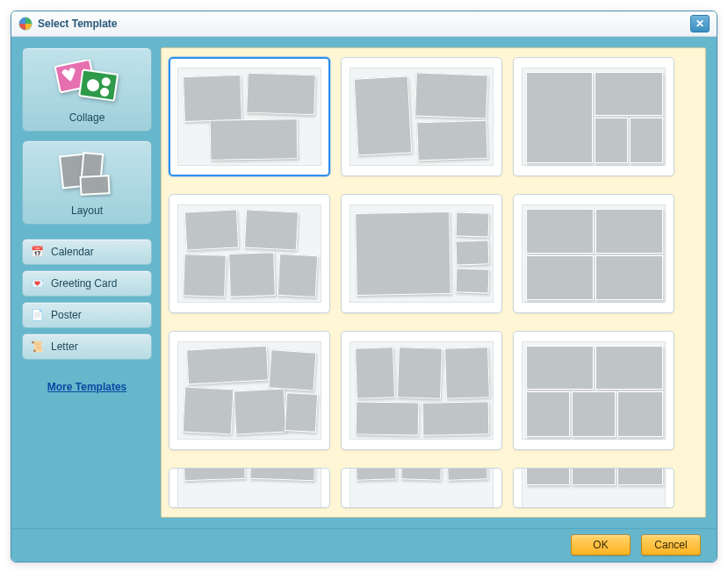 The height and width of the screenshot is (573, 728). I want to click on app-icon, so click(25, 24).